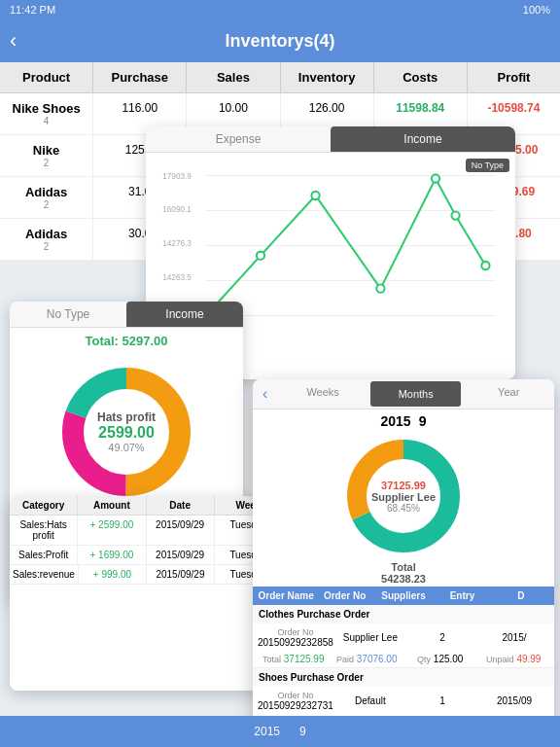  What do you see at coordinates (423, 139) in the screenshot?
I see `chart-tab-income: Income` at bounding box center [423, 139].